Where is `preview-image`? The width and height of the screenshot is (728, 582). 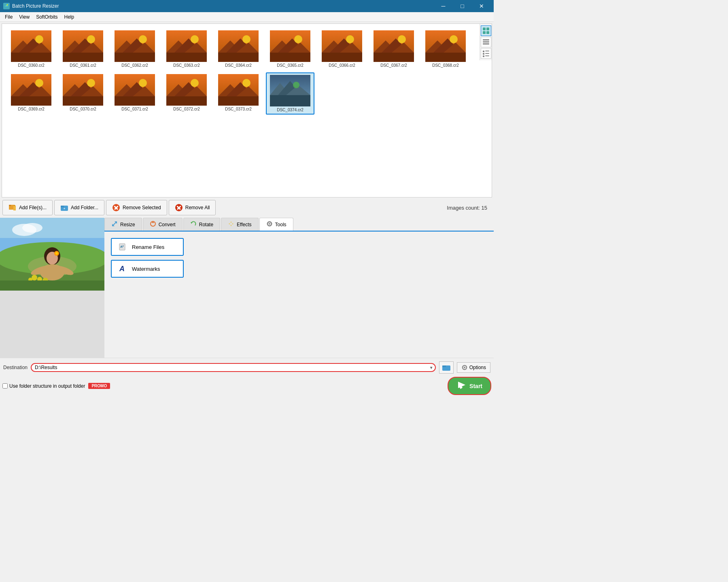 preview-image is located at coordinates (52, 254).